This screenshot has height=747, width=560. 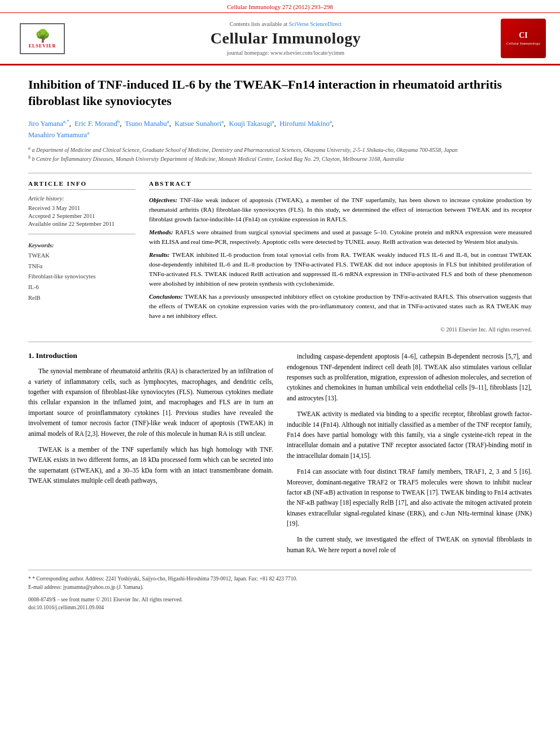 I want to click on intro-section-title: 1. Introduction, so click(x=151, y=356).